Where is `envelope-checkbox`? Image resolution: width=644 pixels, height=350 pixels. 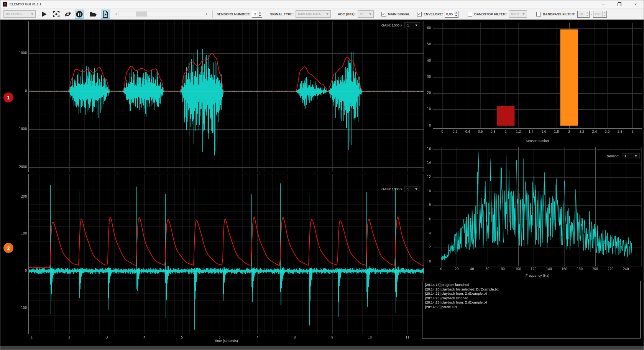
envelope-checkbox is located at coordinates (419, 14).